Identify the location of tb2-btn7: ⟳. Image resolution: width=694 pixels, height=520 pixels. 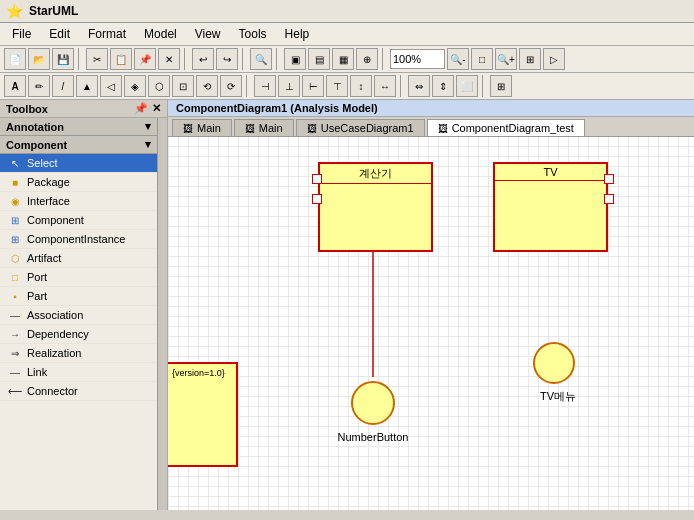
(231, 86).